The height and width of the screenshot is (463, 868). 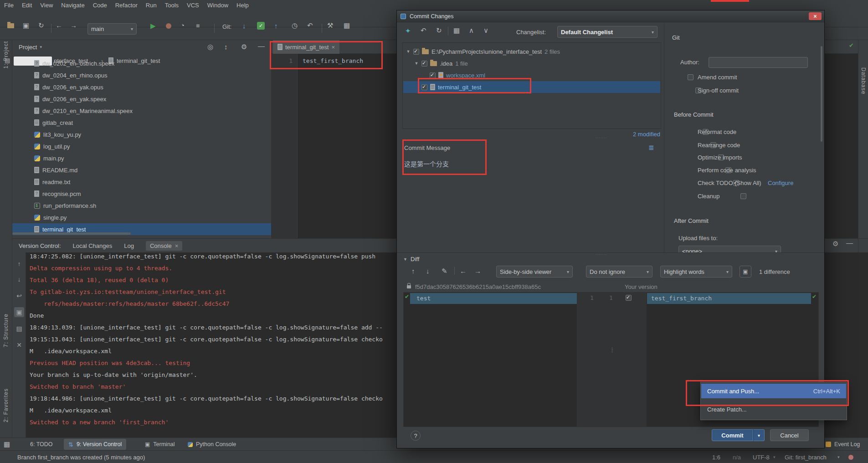 What do you see at coordinates (457, 30) in the screenshot?
I see `group-by-icon: ▦` at bounding box center [457, 30].